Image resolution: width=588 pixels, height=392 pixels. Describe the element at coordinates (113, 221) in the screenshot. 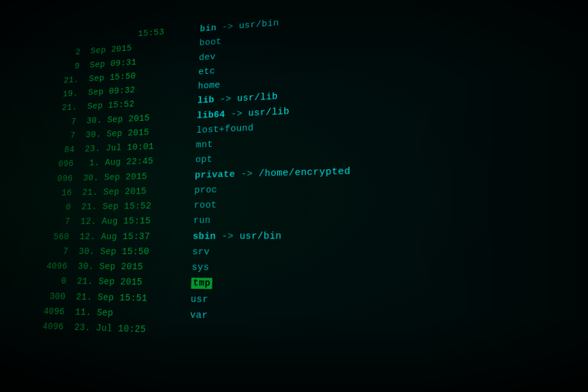

I see `line-14: 7 12. Aug 15:15` at that location.